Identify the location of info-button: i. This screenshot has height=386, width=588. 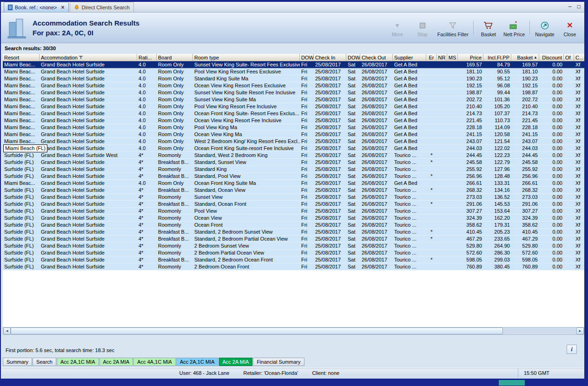
(572, 349).